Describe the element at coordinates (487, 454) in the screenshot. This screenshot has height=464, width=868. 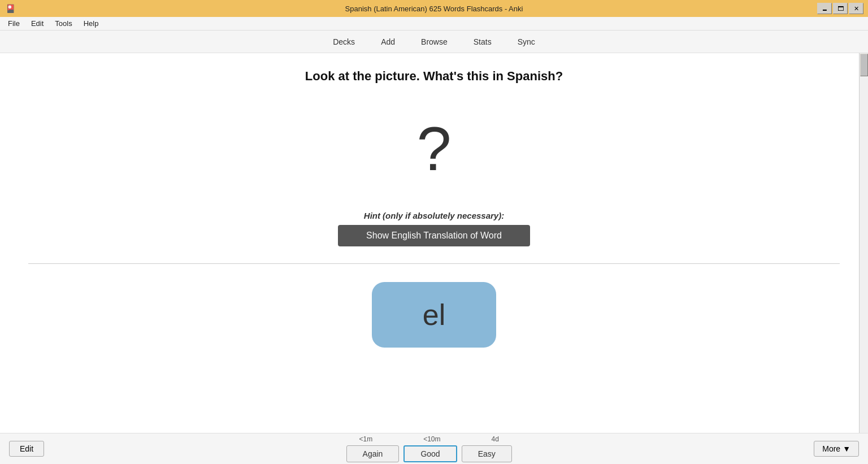
I see `easy-button: Easy` at that location.